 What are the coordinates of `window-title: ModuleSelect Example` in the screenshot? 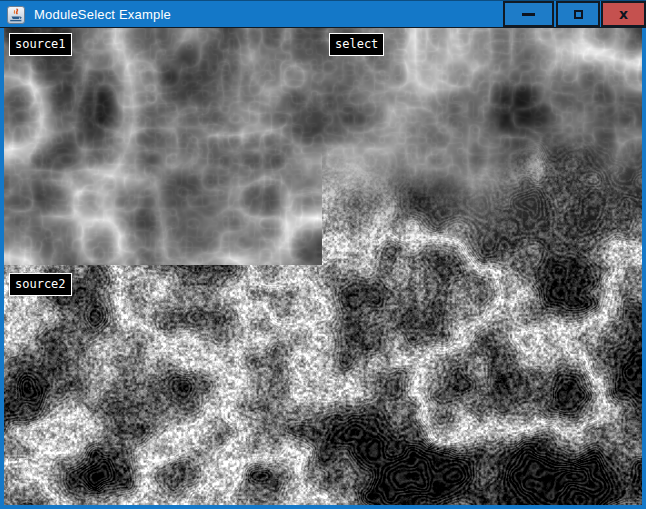 It's located at (102, 14).